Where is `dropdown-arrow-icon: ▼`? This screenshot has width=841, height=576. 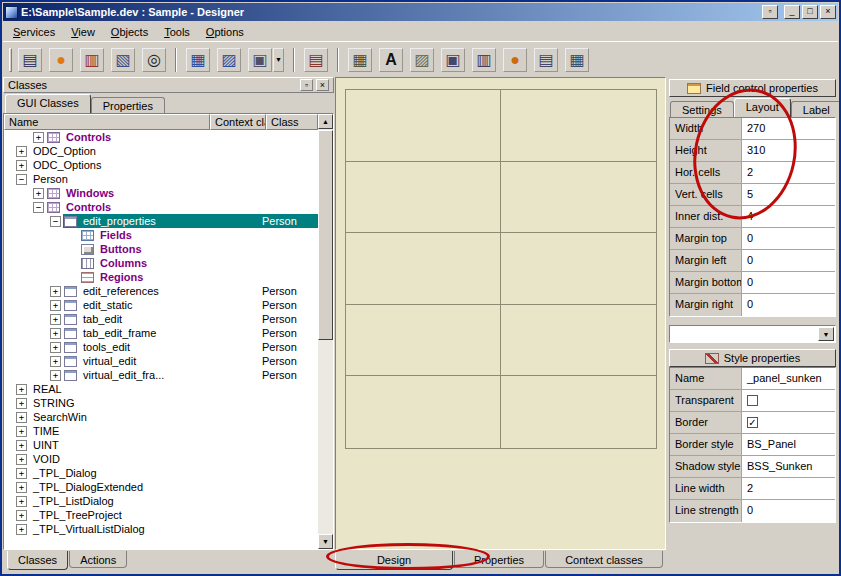 dropdown-arrow-icon: ▼ is located at coordinates (826, 334).